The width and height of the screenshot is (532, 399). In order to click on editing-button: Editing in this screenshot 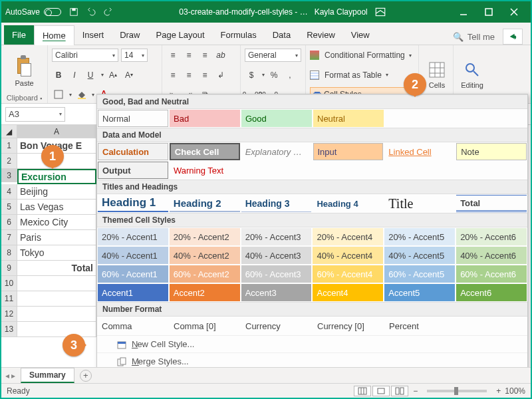, I will do `click(472, 74)`.